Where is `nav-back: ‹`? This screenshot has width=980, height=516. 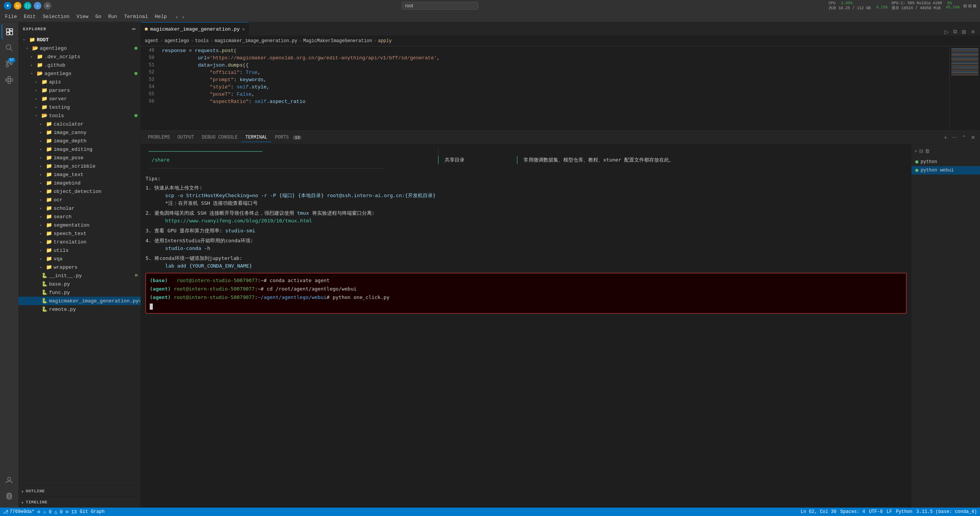
nav-back: ‹ is located at coordinates (177, 17).